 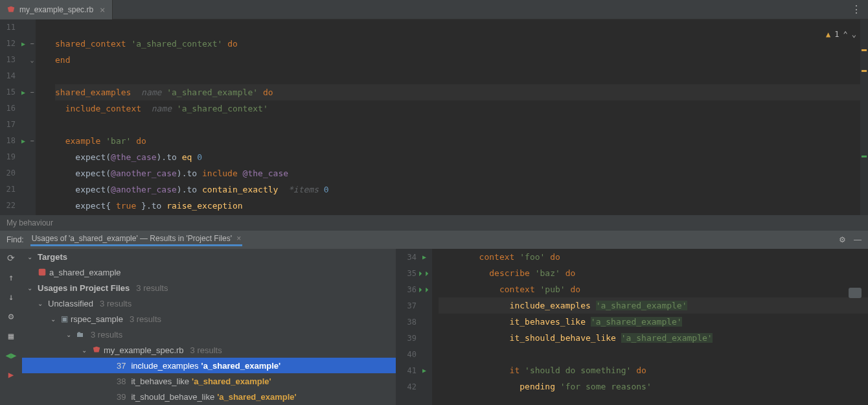 What do you see at coordinates (653, 289) in the screenshot?
I see `code-line: context 'pub' do` at bounding box center [653, 289].